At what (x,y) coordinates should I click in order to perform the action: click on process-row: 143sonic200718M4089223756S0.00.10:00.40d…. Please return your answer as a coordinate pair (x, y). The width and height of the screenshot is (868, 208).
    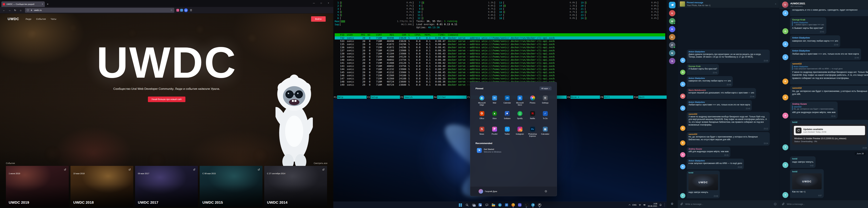
    Looking at the image, I should click on (500, 66).